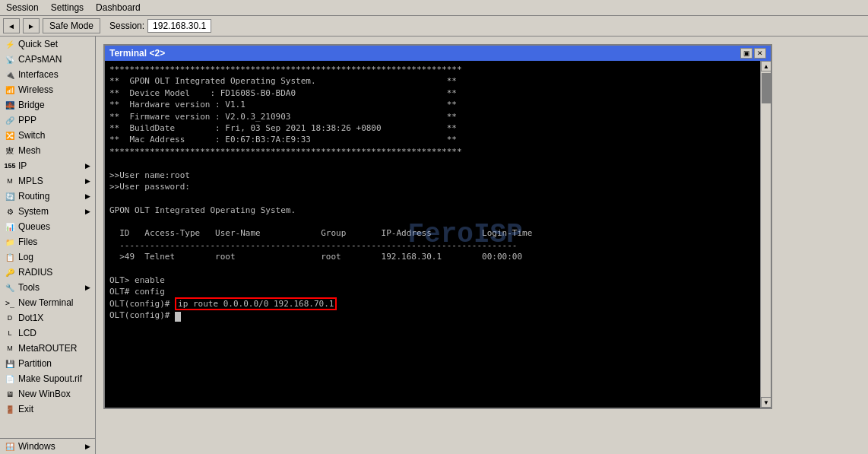 Image resolution: width=868 pixels, height=454 pixels. Describe the element at coordinates (29, 151) in the screenshot. I see `sidebar-item-label: Mesh` at that location.